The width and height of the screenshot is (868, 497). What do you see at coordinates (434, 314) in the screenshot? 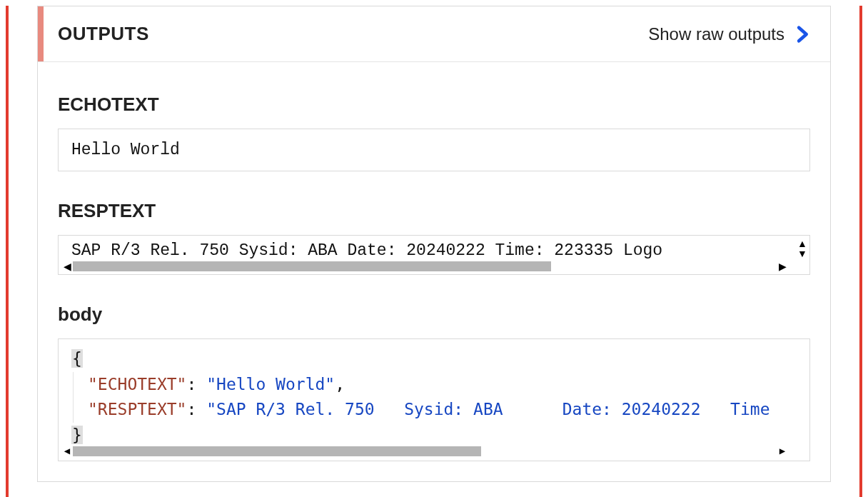
I see `body-label: body` at bounding box center [434, 314].